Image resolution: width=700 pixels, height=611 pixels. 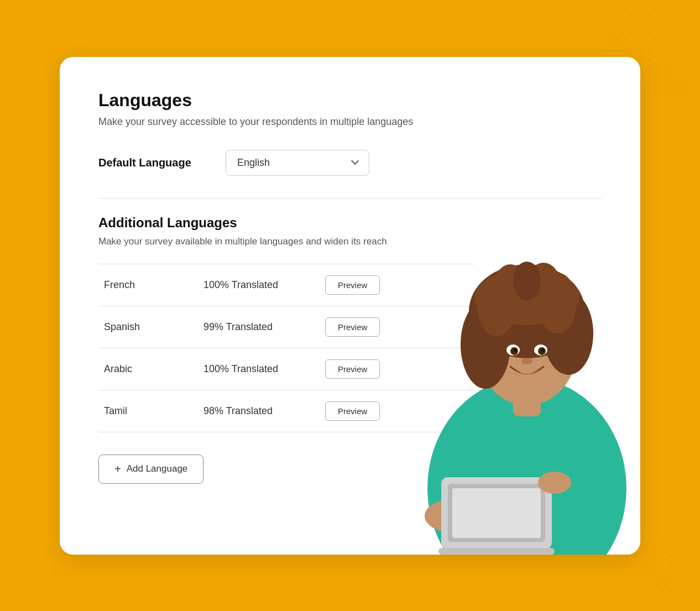 What do you see at coordinates (350, 163) in the screenshot?
I see `default-language-row: Default Language English` at bounding box center [350, 163].